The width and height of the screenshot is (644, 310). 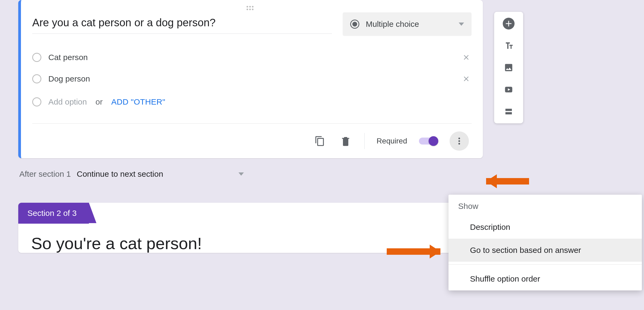 What do you see at coordinates (545, 250) in the screenshot?
I see `menu-item-goto-section: Go to section based on answer` at bounding box center [545, 250].